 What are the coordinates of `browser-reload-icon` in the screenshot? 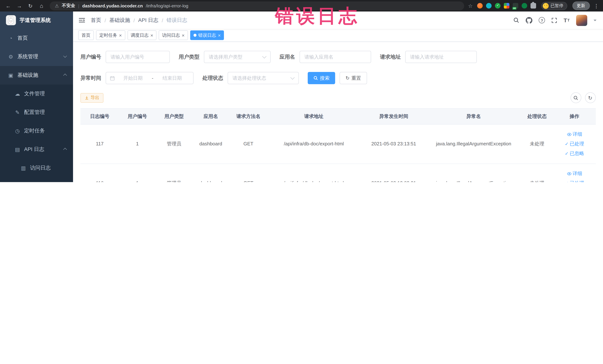 It's located at (30, 6).